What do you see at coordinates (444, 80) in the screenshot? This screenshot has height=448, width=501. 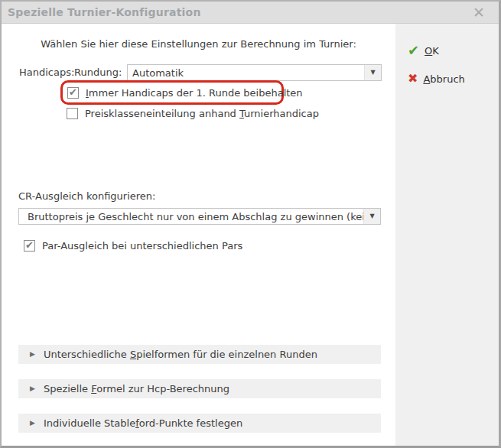 I see `cancel-button-label: Abbruch` at bounding box center [444, 80].